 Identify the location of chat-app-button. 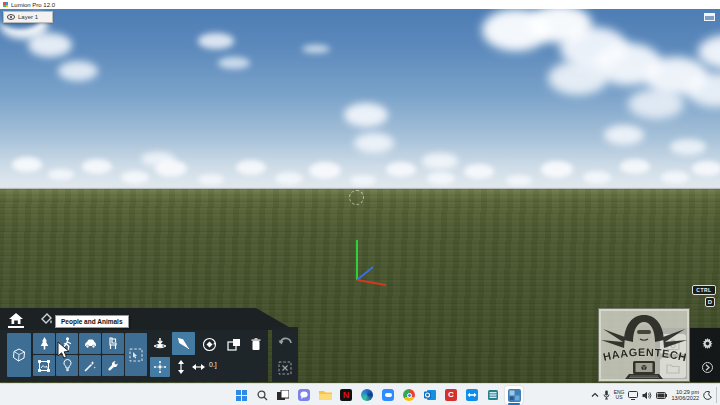
(304, 395).